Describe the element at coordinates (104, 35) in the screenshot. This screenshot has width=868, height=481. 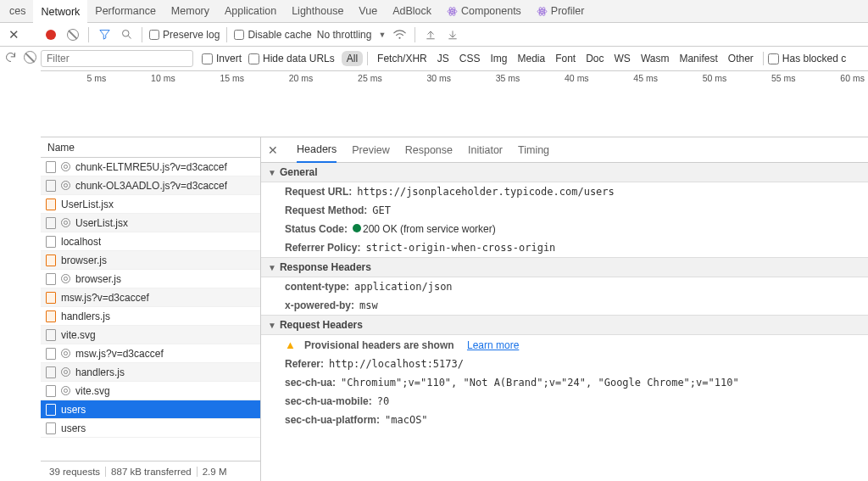
I see `filter-toggle-icon` at that location.